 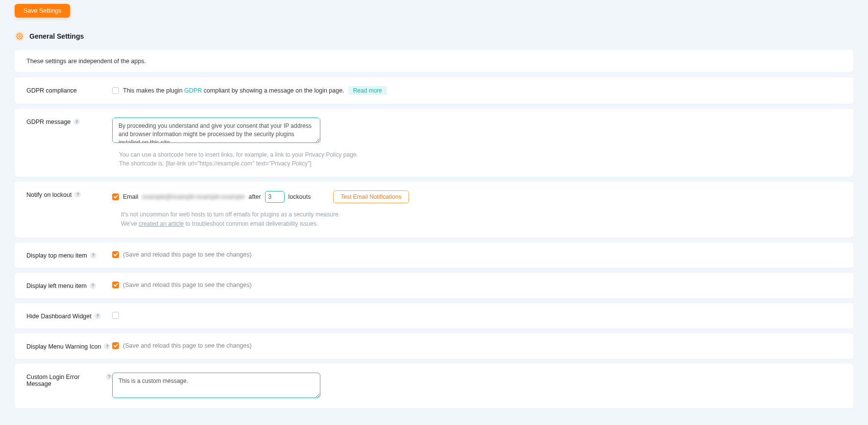 I want to click on display-left-checkbox, so click(x=116, y=285).